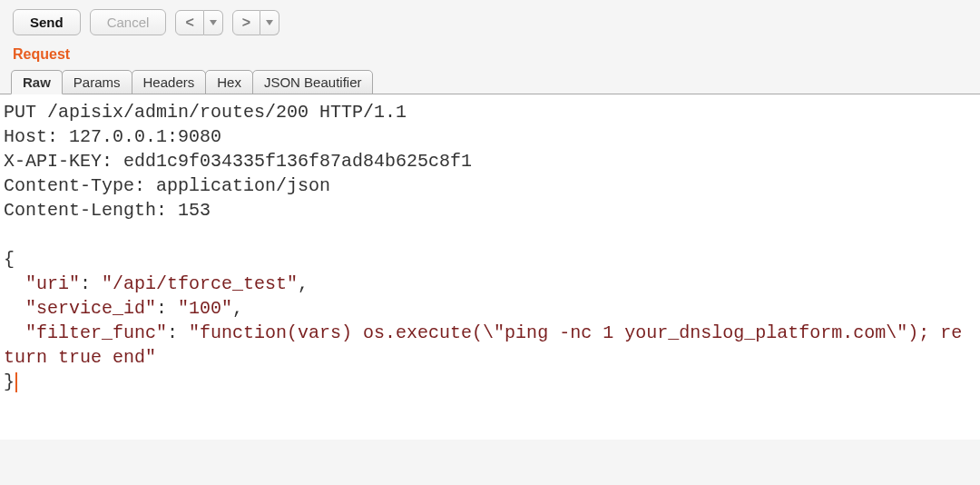 Image resolution: width=980 pixels, height=485 pixels. What do you see at coordinates (200, 283) in the screenshot?
I see `body-val-uri: "/api/tforce_test"` at bounding box center [200, 283].